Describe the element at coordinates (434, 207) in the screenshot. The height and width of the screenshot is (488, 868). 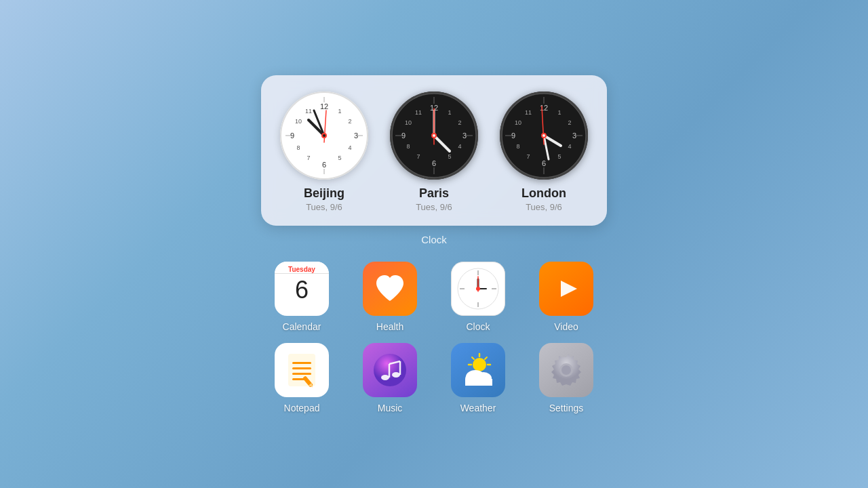
I see `paris-date: Tues, 9/6` at that location.